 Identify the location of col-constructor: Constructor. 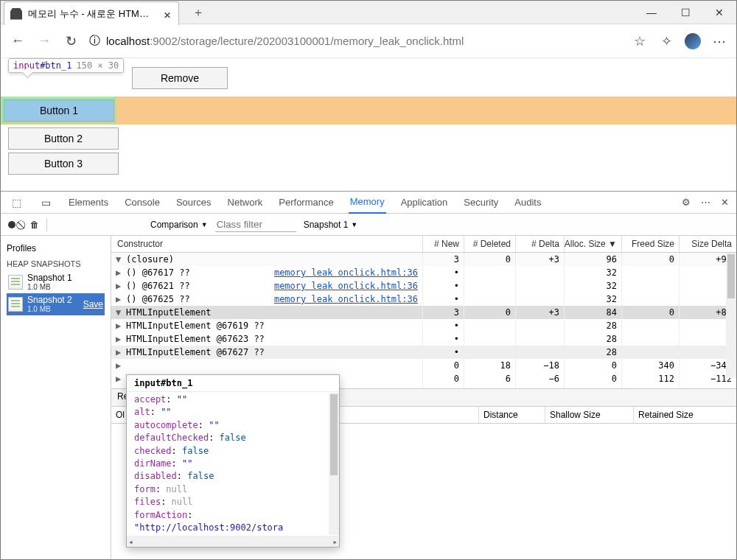
(267, 244).